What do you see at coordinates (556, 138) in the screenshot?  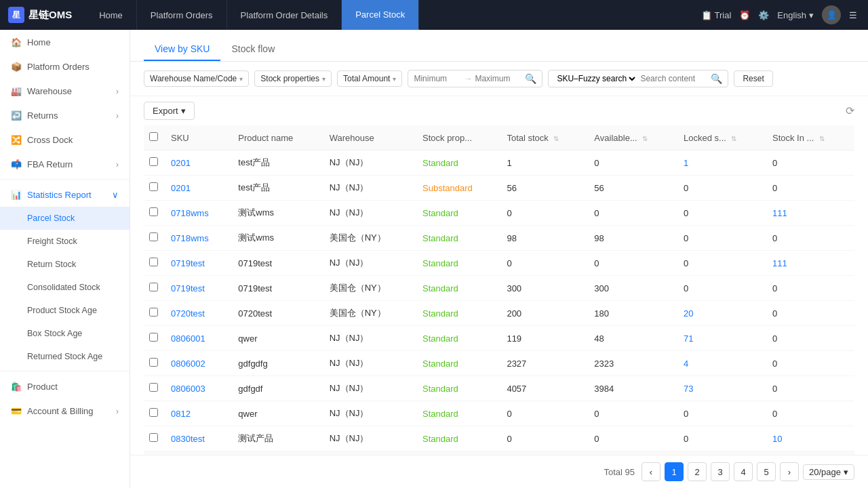 I see `total-stock-sort-icon: ⇅` at bounding box center [556, 138].